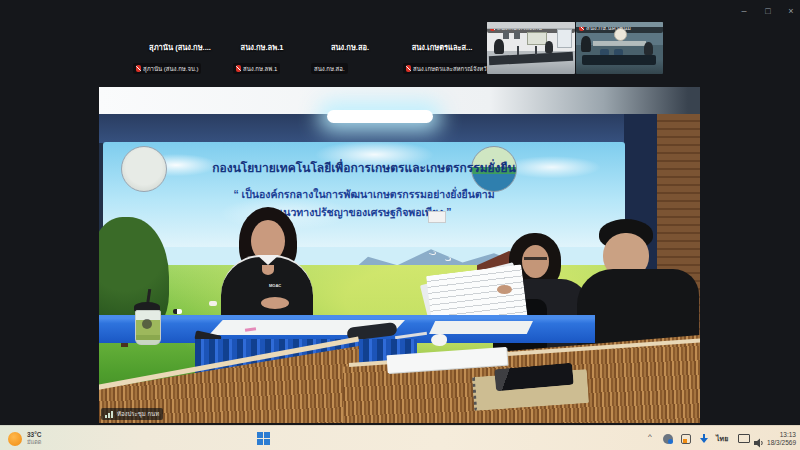 This screenshot has height=450, width=800. I want to click on window-close-button: ×, so click(791, 12).